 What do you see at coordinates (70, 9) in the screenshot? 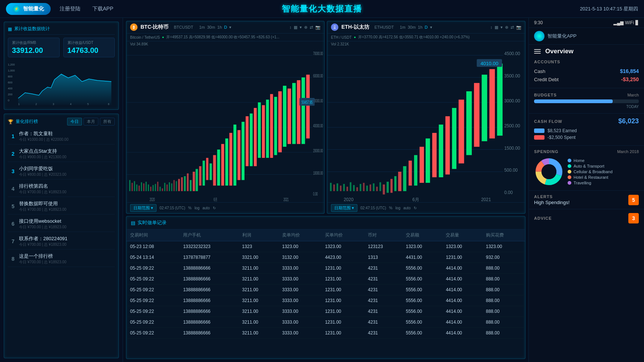
I see `nav-register: 注册登陆` at bounding box center [70, 9].